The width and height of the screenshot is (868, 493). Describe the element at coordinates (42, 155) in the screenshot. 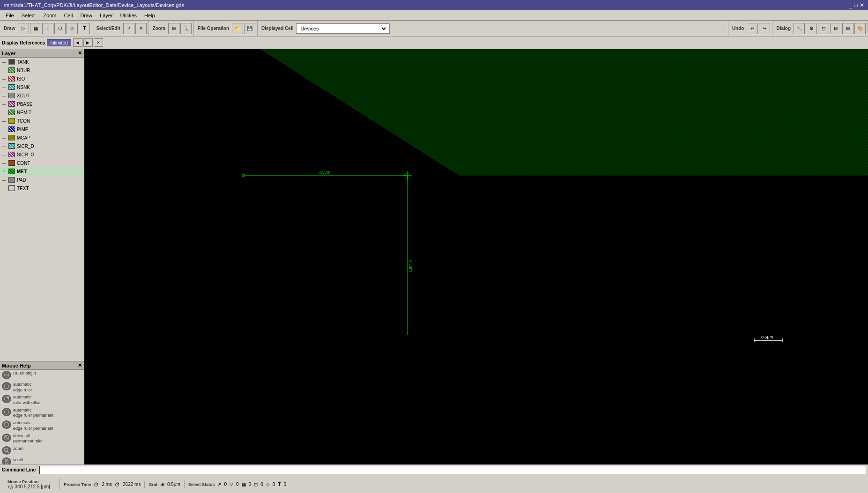

I see `layer-row: — SICR_G` at that location.